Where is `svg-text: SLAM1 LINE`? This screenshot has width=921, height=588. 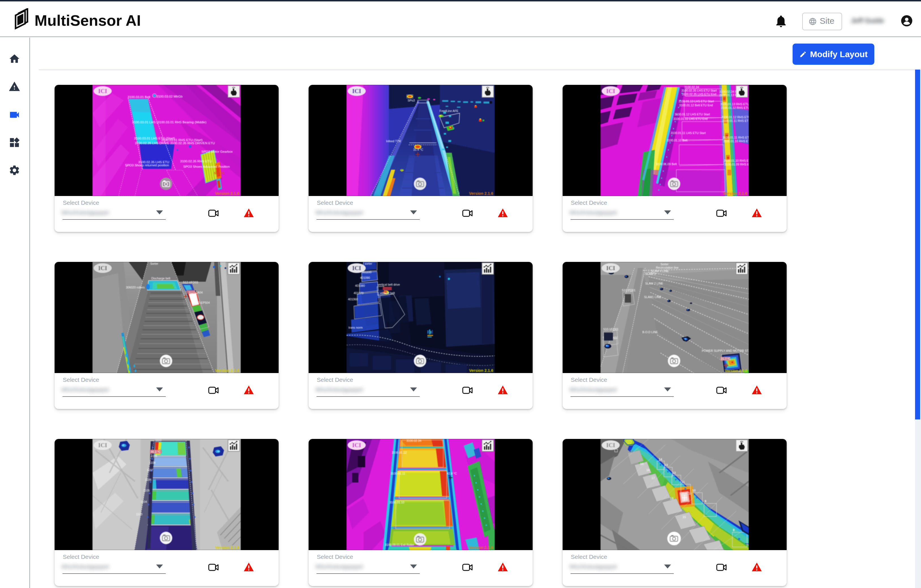 svg-text: SLAM1 LINE is located at coordinates (653, 297).